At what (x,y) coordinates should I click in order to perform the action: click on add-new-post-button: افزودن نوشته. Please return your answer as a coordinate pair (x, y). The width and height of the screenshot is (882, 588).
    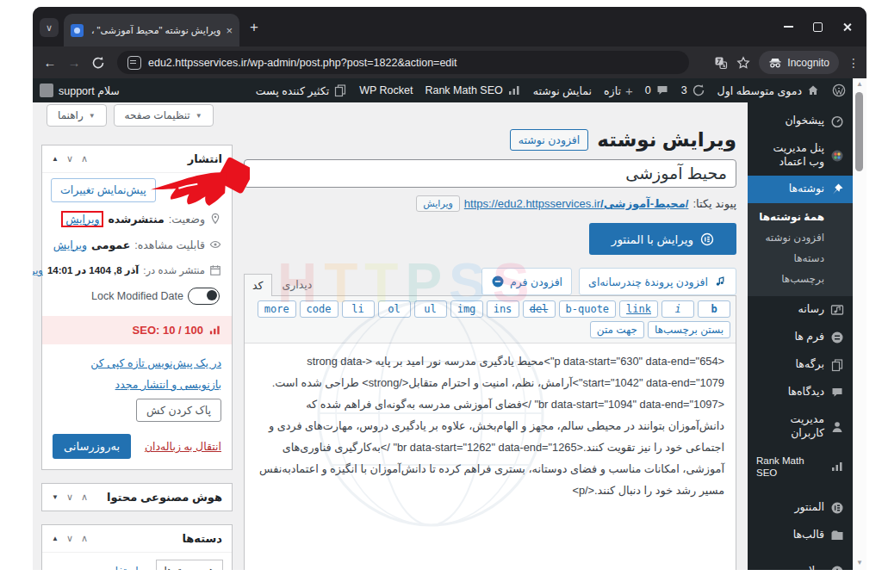
    Looking at the image, I should click on (550, 139).